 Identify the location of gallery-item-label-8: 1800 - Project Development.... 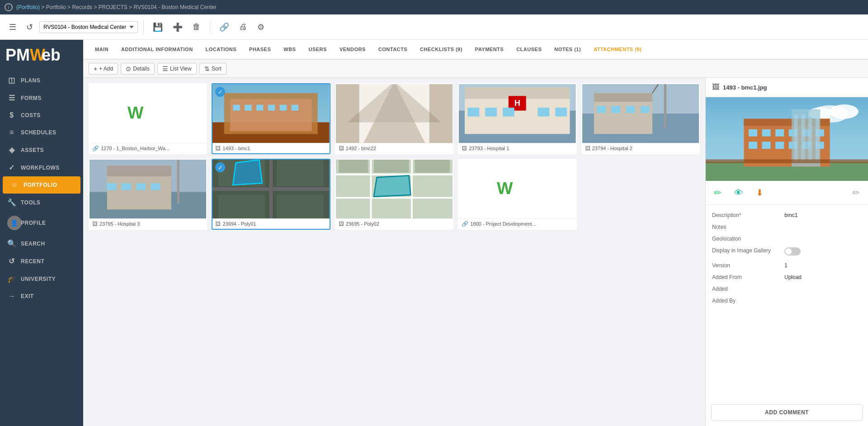
(503, 224).